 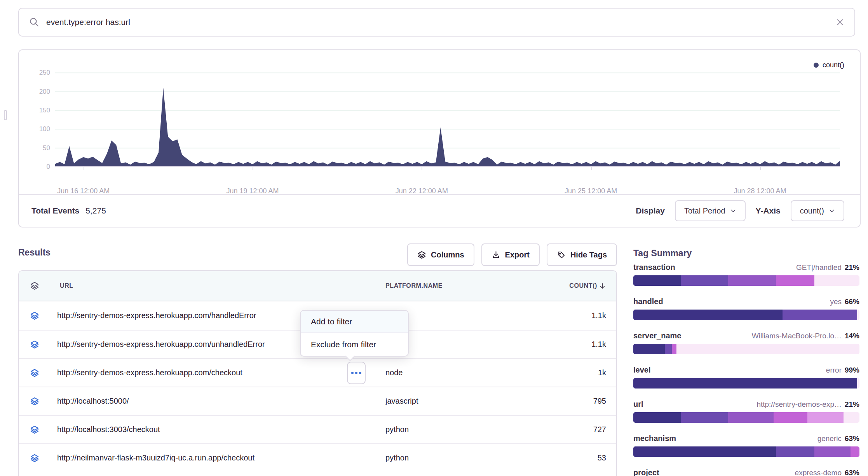 I want to click on x-axis-tickmarks, so click(x=448, y=169).